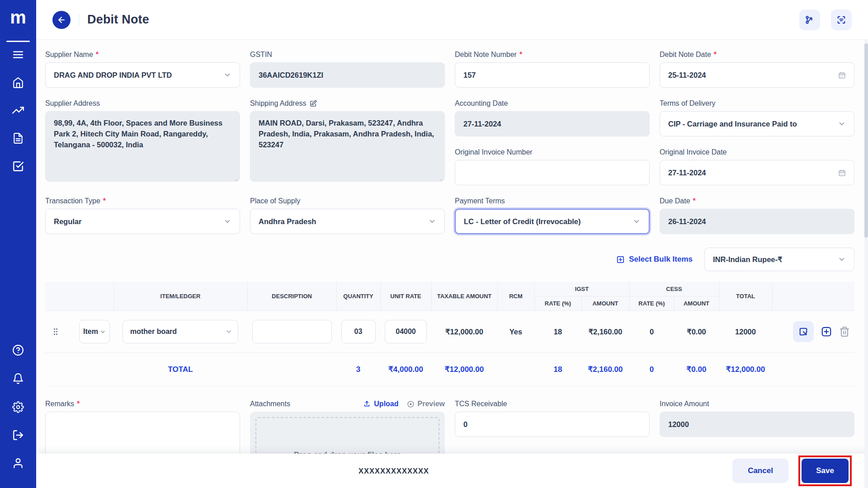 This screenshot has width=868, height=488. Describe the element at coordinates (452, 471) in the screenshot. I see `footer-bar: XXXXXXXXXXXXX Cancel Save` at that location.